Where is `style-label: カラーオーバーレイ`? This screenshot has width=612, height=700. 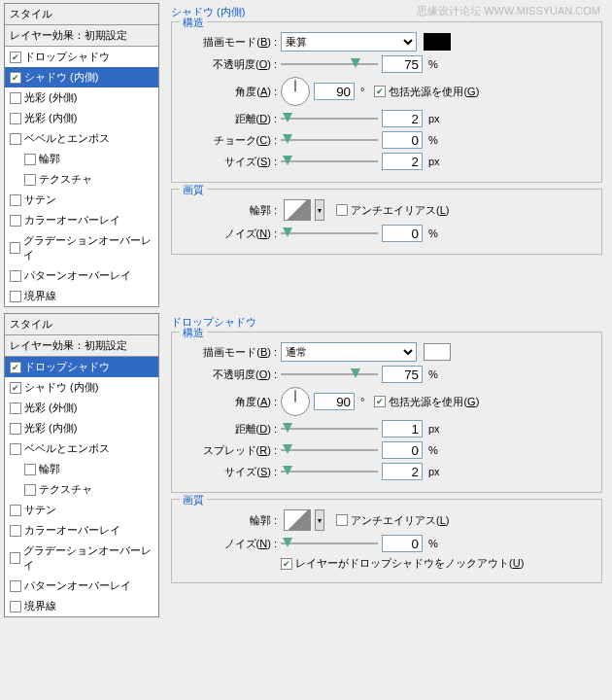 style-label: カラーオーバーレイ is located at coordinates (72, 220).